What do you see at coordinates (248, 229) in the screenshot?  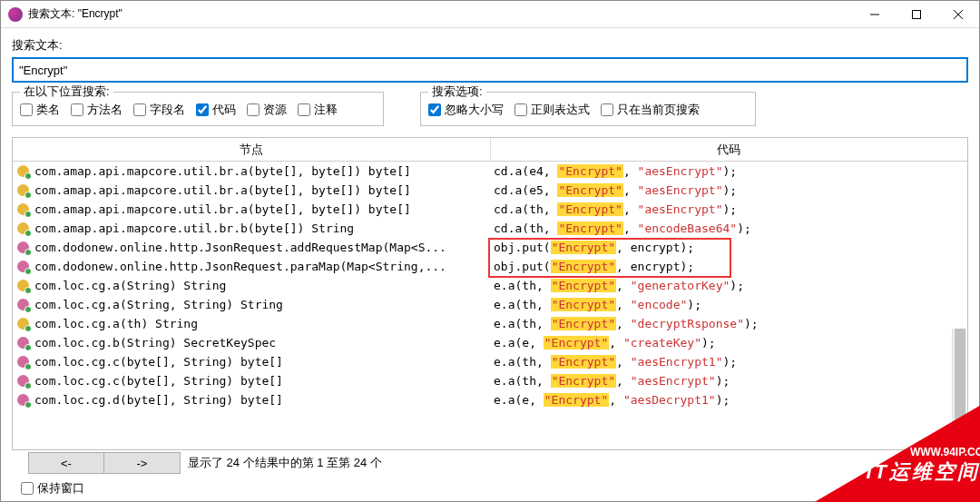 I see `node-cell: com.amap.api.mapcore.util.br.b(byte[]) S…` at bounding box center [248, 229].